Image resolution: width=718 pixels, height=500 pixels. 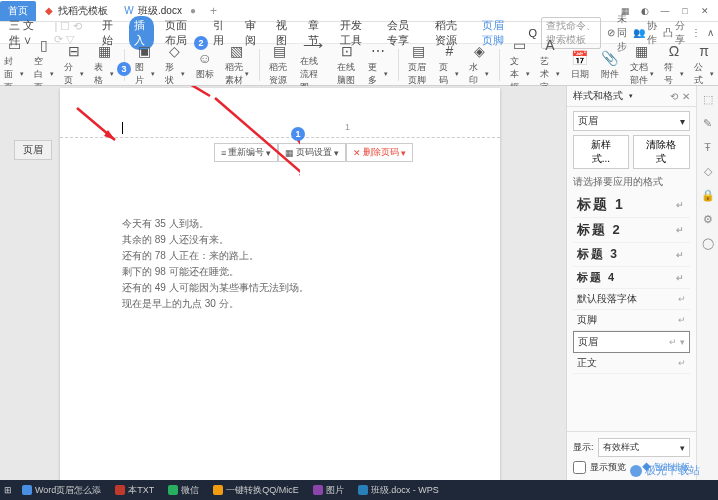 What do you see at coordinates (33, 150) in the screenshot?
I see `header-label: 页眉` at bounding box center [33, 150].